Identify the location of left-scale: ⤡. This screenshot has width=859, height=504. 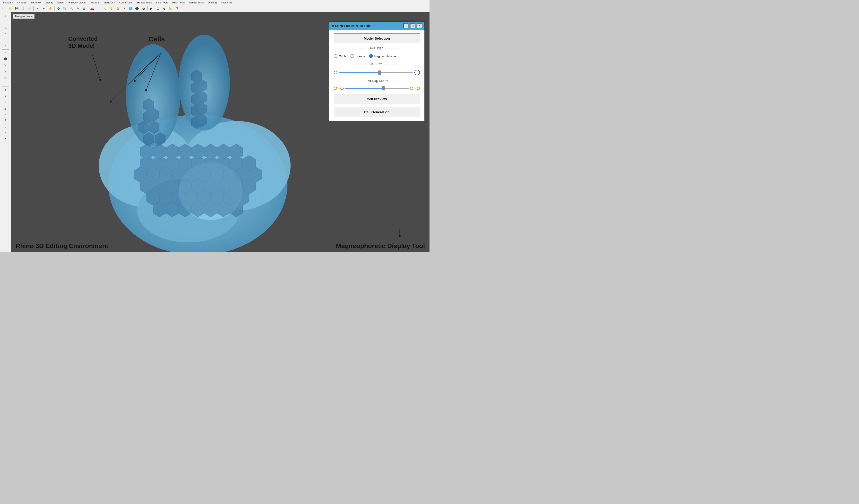
(5, 101).